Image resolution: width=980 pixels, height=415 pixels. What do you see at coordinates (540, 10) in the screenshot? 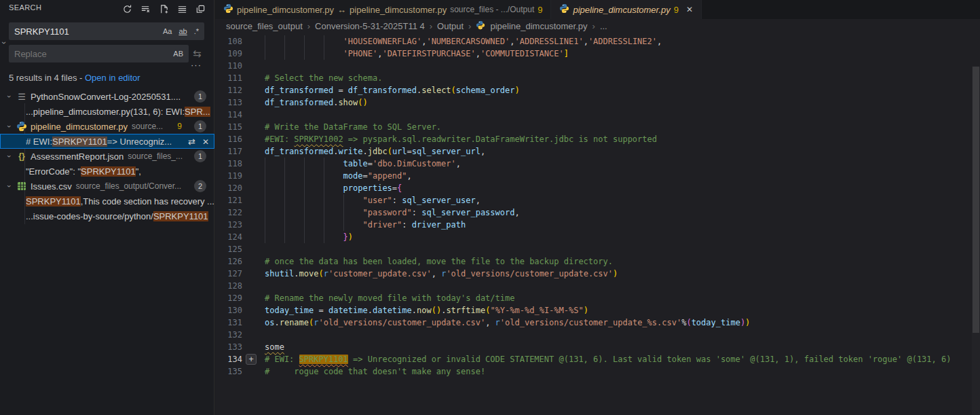
I see `tab-problems-badge: 9` at bounding box center [540, 10].